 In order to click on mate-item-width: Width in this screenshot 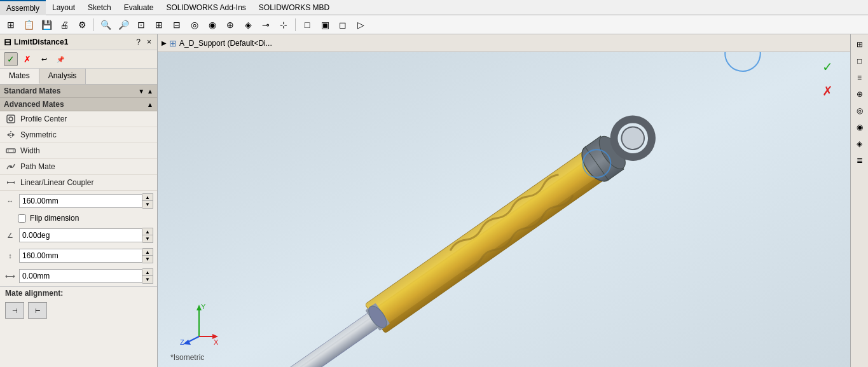, I will do `click(79, 151)`.